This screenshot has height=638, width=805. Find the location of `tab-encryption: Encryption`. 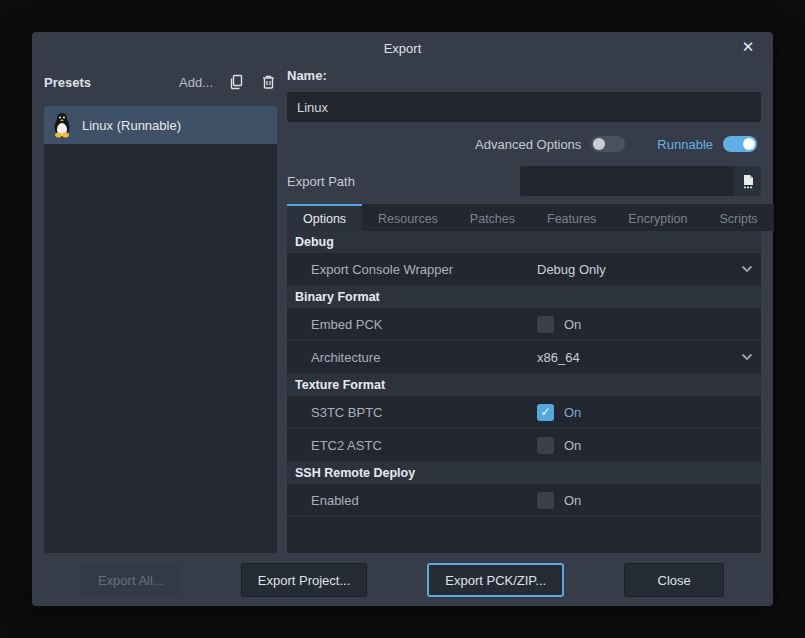

tab-encryption: Encryption is located at coordinates (658, 218).